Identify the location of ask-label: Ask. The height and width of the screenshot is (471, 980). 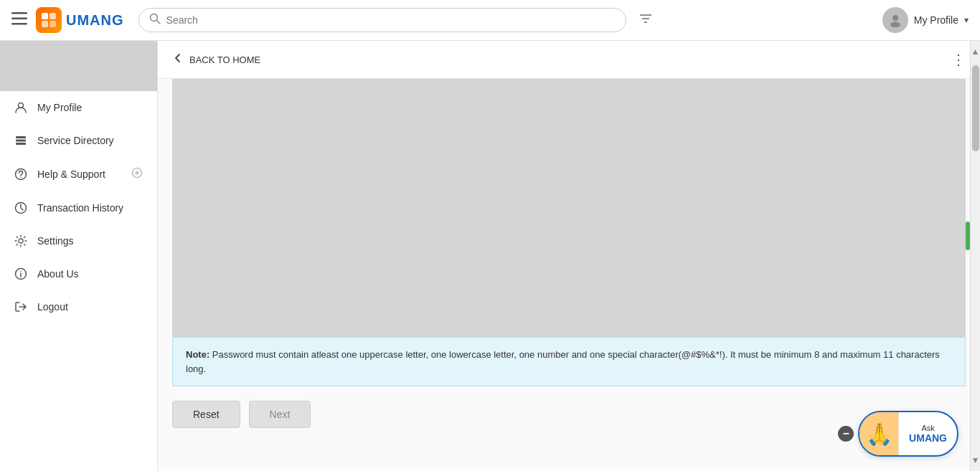
(928, 428).